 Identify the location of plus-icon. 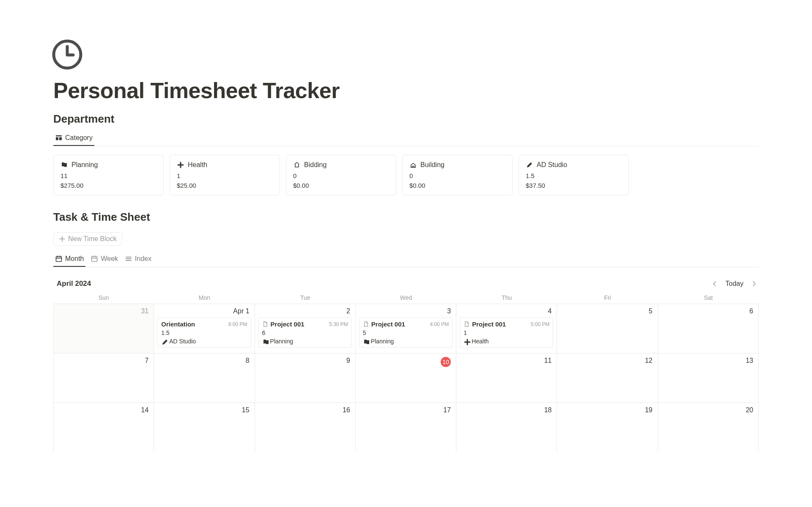
(62, 239).